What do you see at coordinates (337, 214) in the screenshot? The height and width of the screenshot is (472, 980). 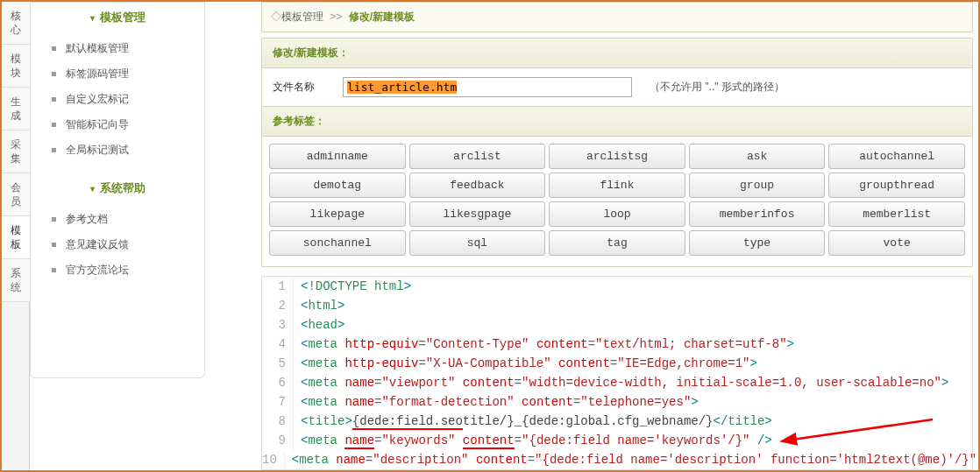 I see `tag-button: likepage` at bounding box center [337, 214].